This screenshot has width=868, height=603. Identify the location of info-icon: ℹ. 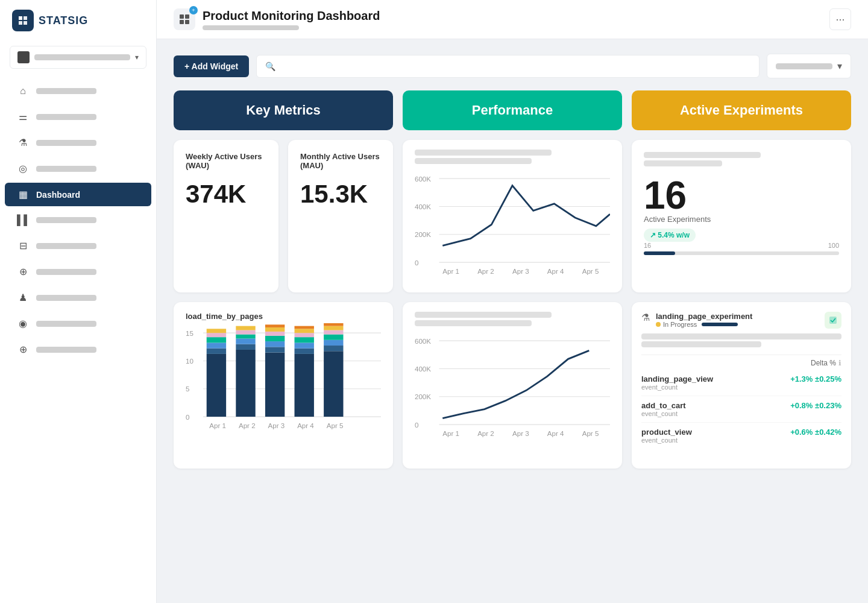
(840, 363).